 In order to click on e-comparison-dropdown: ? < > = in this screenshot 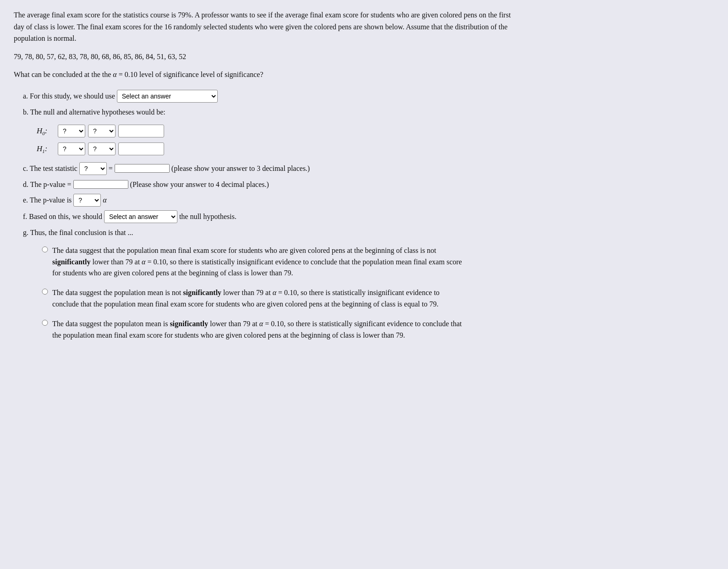, I will do `click(87, 200)`.